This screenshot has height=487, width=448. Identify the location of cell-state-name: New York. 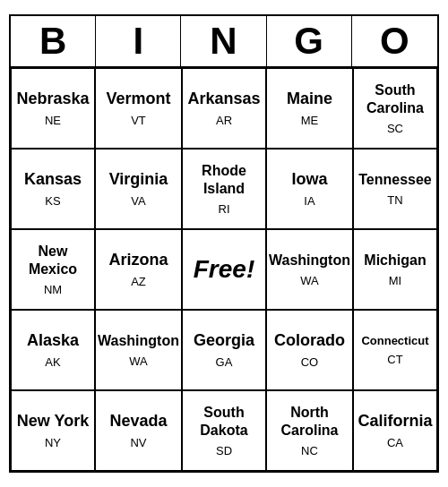
(53, 422).